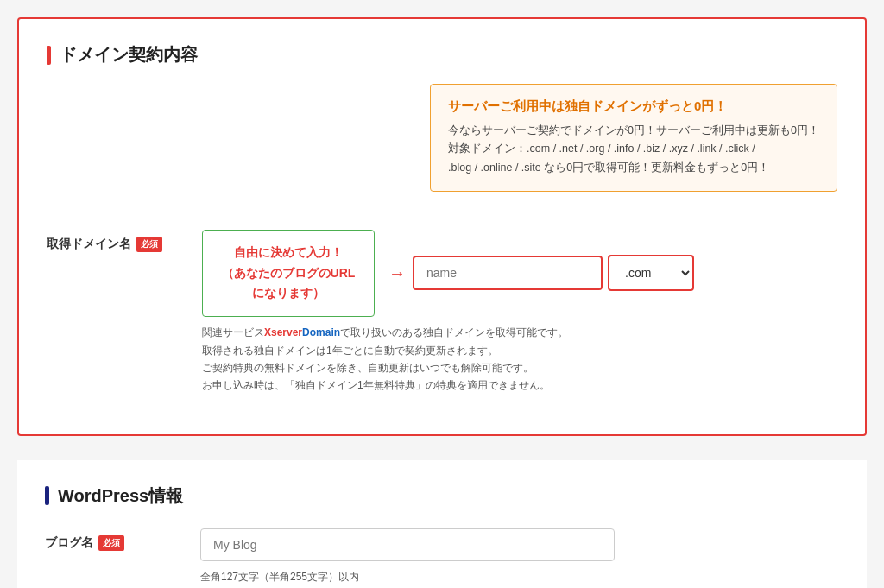 Image resolution: width=884 pixels, height=588 pixels. I want to click on arrow-icon: →, so click(397, 273).